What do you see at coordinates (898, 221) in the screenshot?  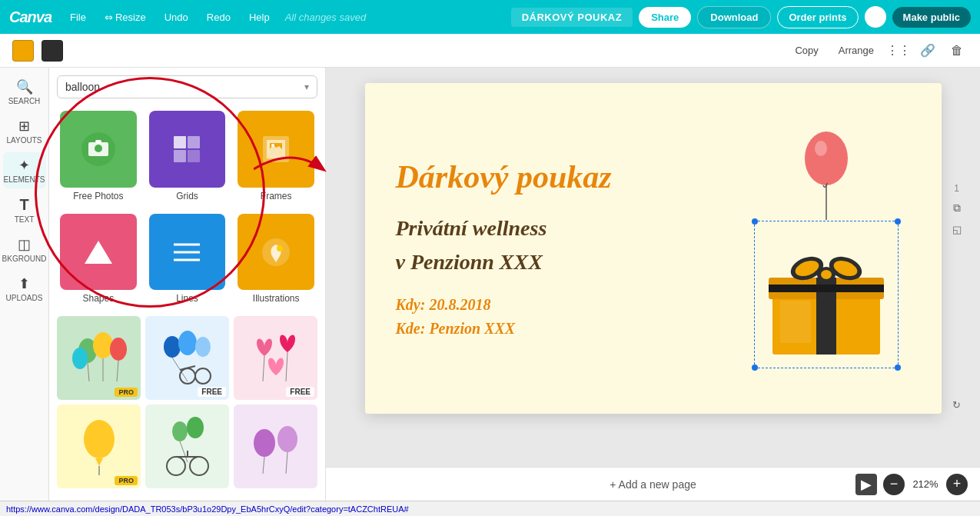 I see `handle-tr` at bounding box center [898, 221].